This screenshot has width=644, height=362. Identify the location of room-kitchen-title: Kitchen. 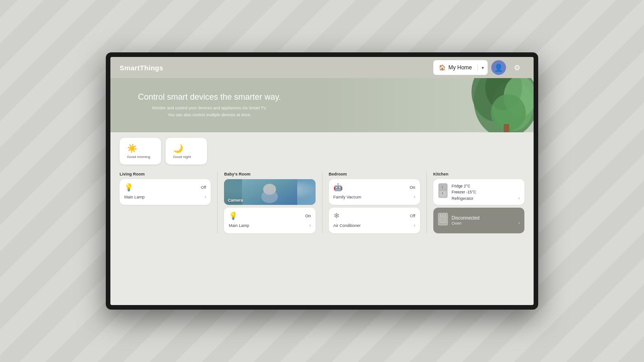
(479, 174).